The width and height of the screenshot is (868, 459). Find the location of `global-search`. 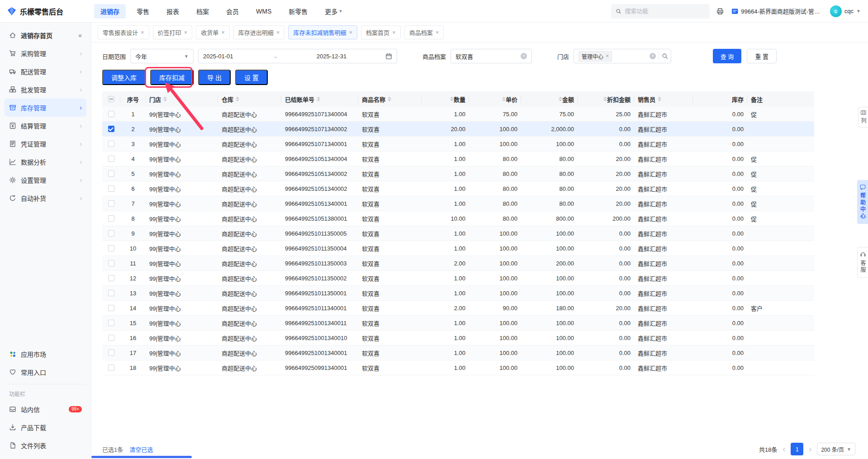

global-search is located at coordinates (660, 11).